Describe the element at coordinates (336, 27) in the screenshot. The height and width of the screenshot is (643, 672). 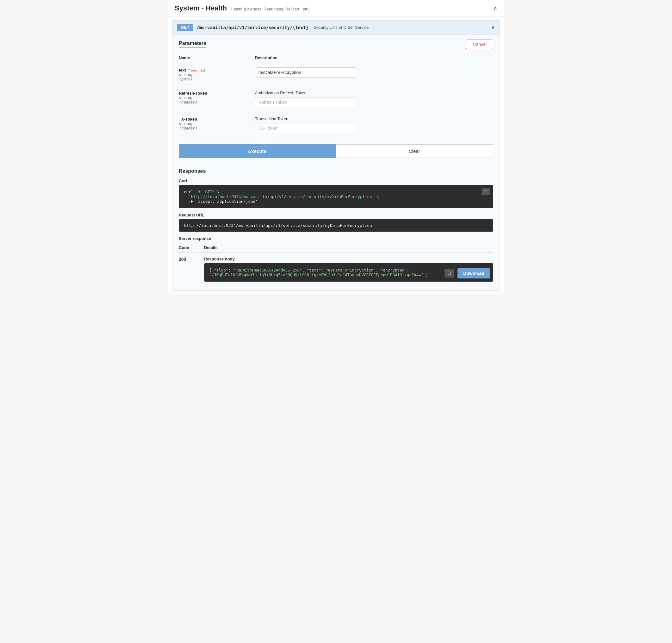
I see `endpoint-header: GET /ms-vanilla/api/v1/service/security/…` at that location.